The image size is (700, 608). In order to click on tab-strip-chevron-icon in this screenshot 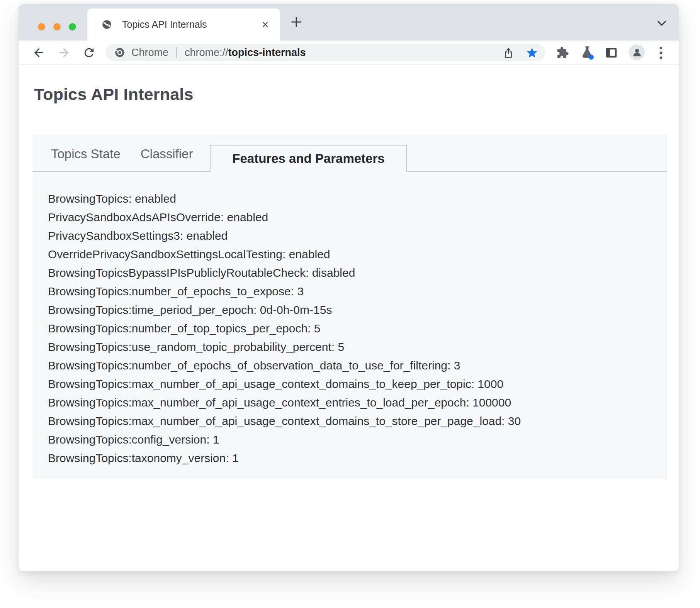, I will do `click(662, 23)`.